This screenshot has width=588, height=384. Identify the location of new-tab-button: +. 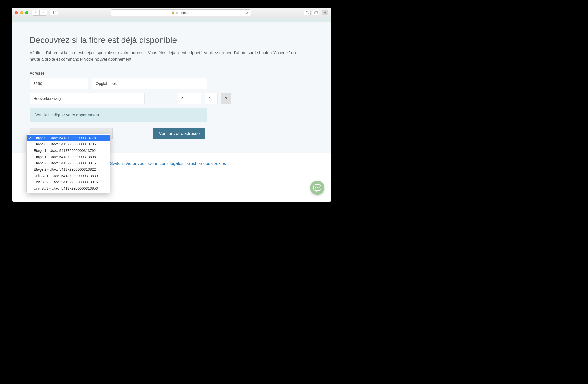
(325, 13).